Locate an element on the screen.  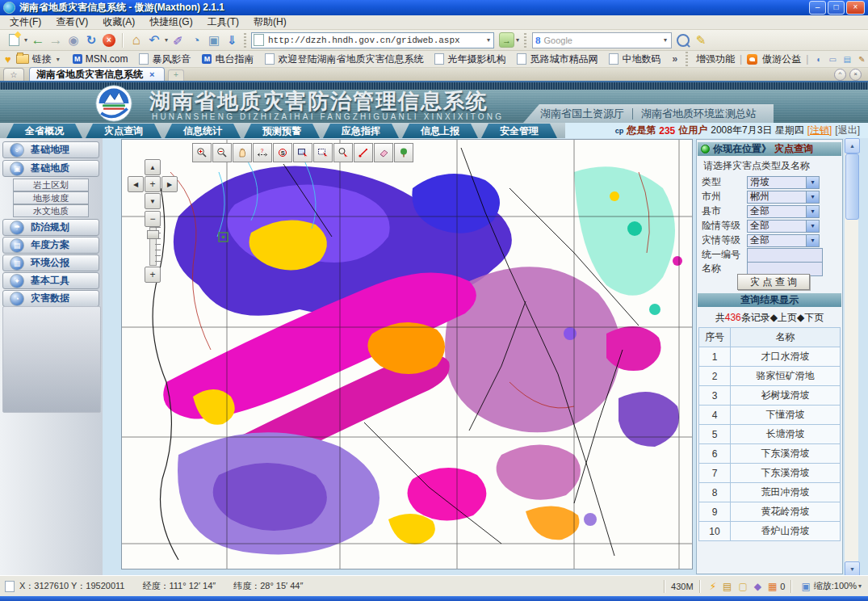
favorites-heart-icon: ♥ is located at coordinates (8, 59).